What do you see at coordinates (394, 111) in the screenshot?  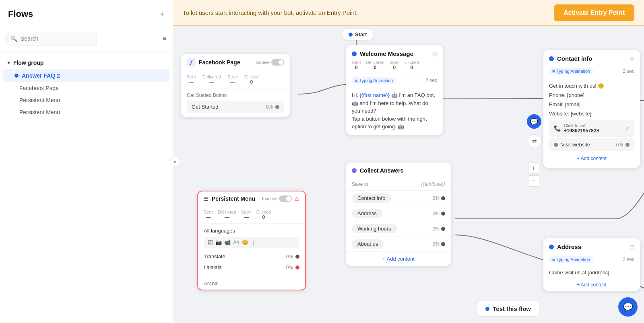 I see `welcome-message-body: Hi, {{first name}} 🤖 I'm an FAQ bot, 🤖 a…` at bounding box center [394, 111].